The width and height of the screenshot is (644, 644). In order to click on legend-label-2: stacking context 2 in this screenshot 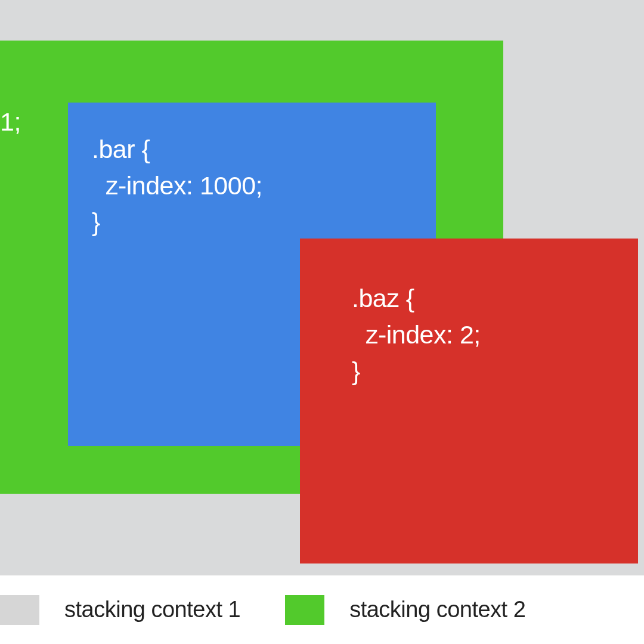, I will do `click(438, 609)`.